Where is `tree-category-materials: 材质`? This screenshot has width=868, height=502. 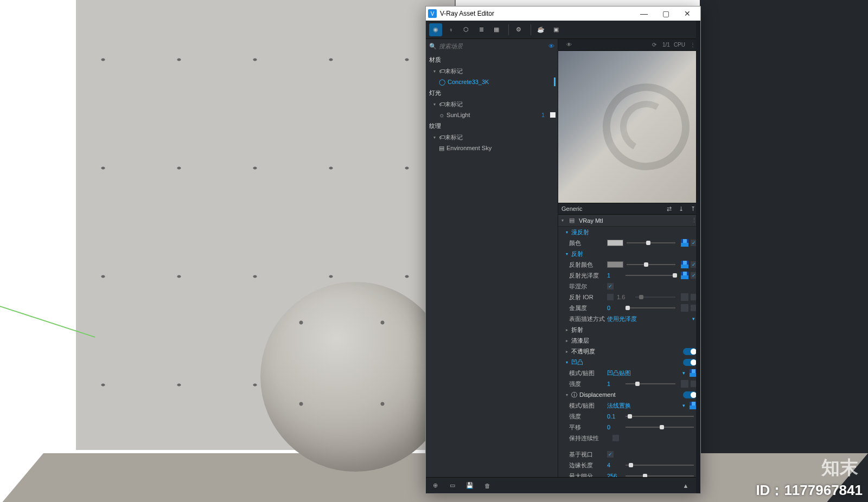 tree-category-materials: 材质 is located at coordinates (492, 60).